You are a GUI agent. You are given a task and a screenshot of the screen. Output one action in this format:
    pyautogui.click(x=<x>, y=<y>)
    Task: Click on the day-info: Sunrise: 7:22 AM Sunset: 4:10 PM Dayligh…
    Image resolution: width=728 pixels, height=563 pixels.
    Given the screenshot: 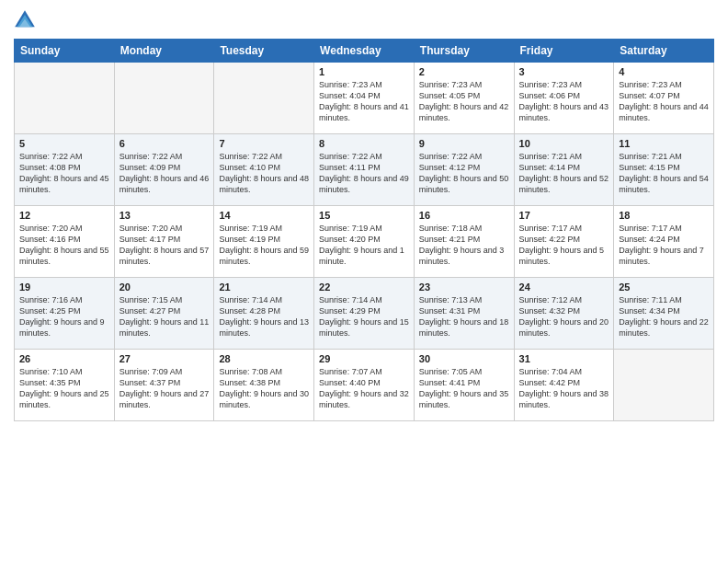 What is the action you would take?
    pyautogui.click(x=264, y=173)
    